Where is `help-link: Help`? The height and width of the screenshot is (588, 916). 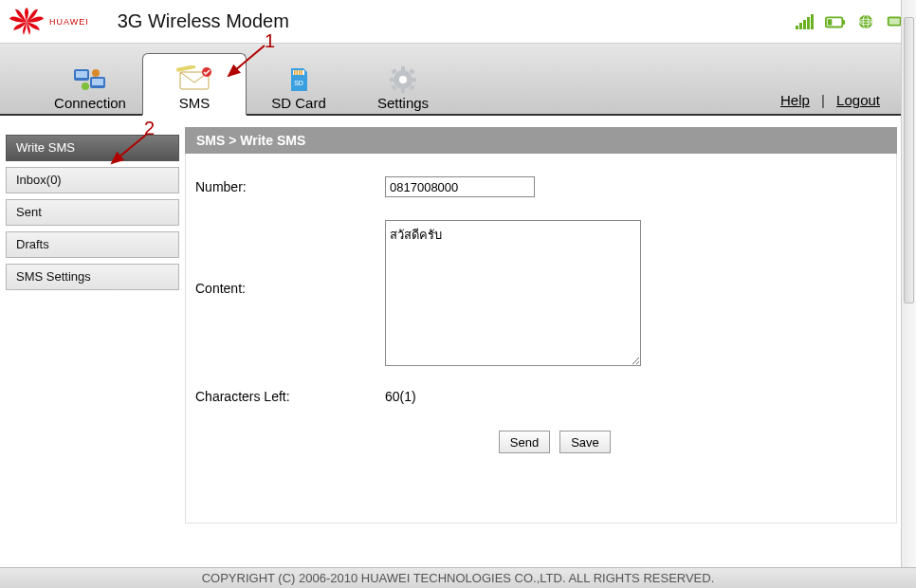
help-link: Help is located at coordinates (795, 101).